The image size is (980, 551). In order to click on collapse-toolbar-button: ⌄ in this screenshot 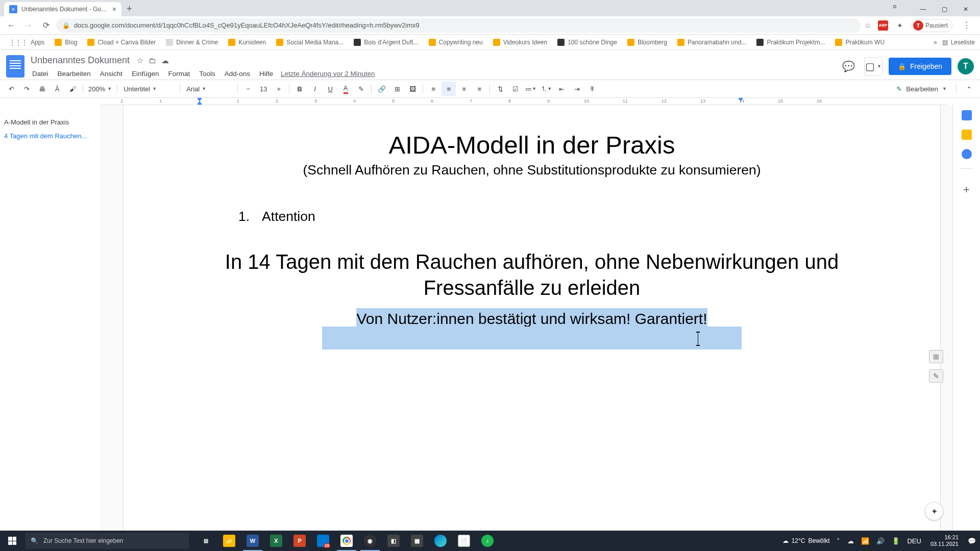, I will do `click(969, 89)`.